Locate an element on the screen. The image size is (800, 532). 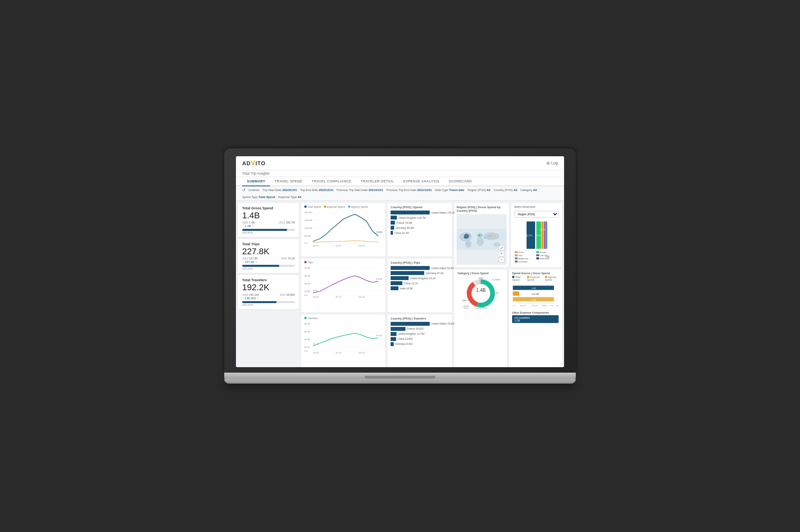
svg-text: Nov 22 is located at coordinates (362, 352).